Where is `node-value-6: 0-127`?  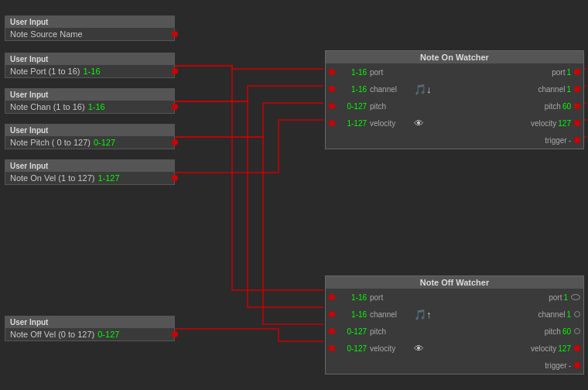
node-value-6: 0-127 is located at coordinates (108, 334).